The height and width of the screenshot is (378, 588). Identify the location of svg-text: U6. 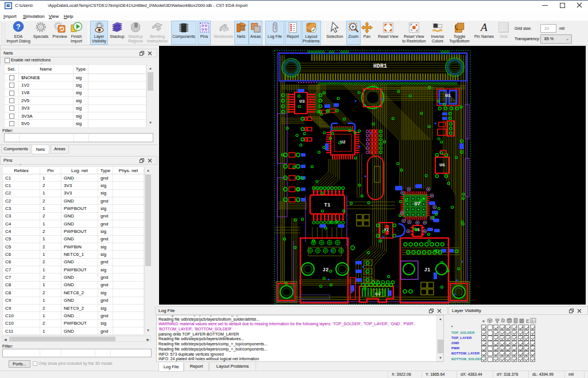
(442, 165).